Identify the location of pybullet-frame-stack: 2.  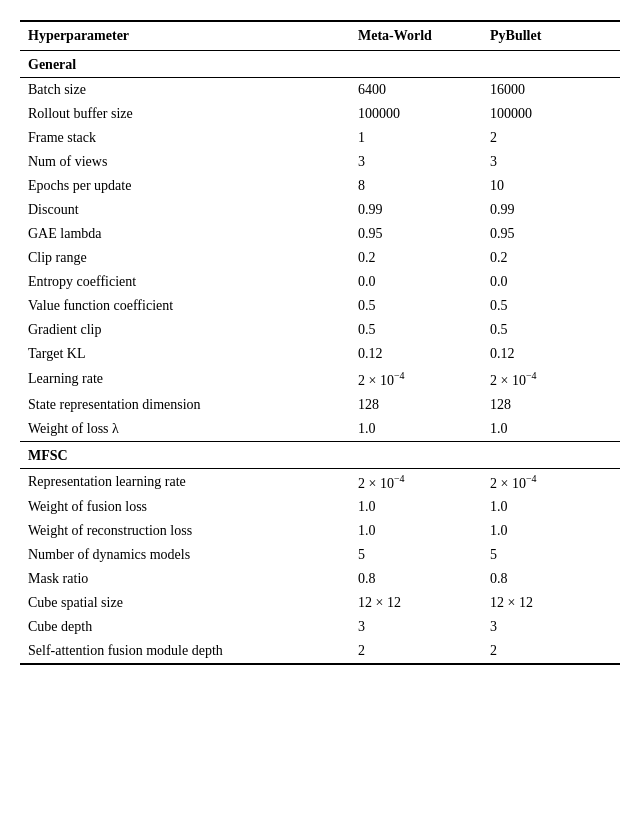
(551, 138).